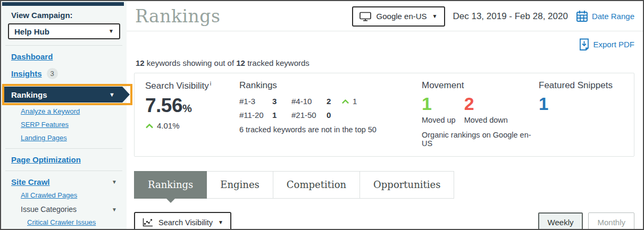 This screenshot has width=644, height=230. I want to click on weekly-button: Weekly, so click(561, 221).